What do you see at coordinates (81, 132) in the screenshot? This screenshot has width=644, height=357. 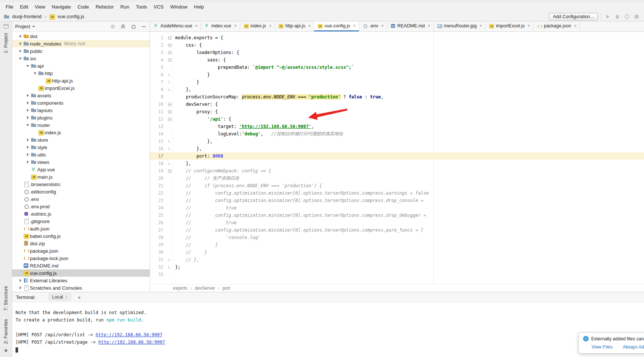 I see `tree-item-index-js: index.js` at bounding box center [81, 132].